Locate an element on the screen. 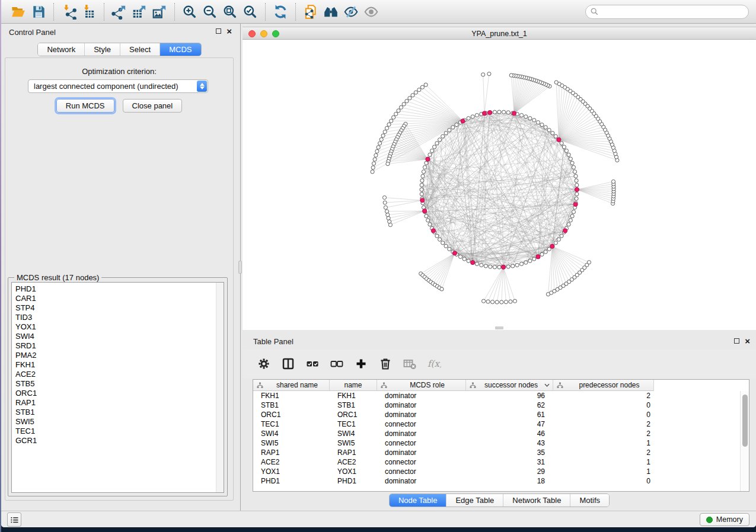 This screenshot has height=532, width=756. export-table-button is located at coordinates (139, 12).